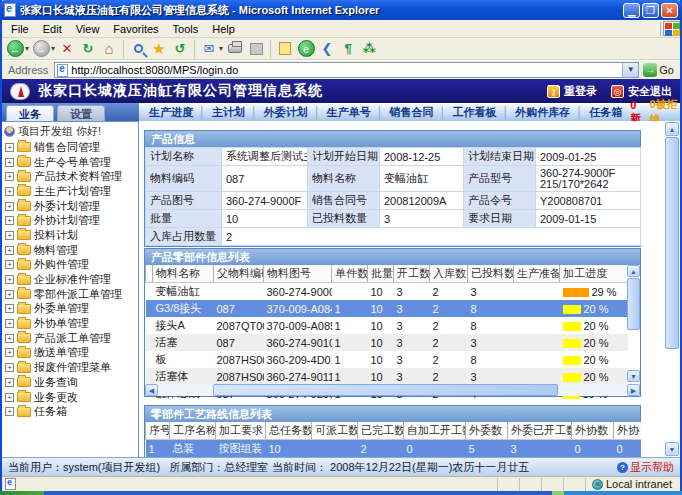  What do you see at coordinates (306, 49) in the screenshot?
I see `messenger-icon: e` at bounding box center [306, 49].